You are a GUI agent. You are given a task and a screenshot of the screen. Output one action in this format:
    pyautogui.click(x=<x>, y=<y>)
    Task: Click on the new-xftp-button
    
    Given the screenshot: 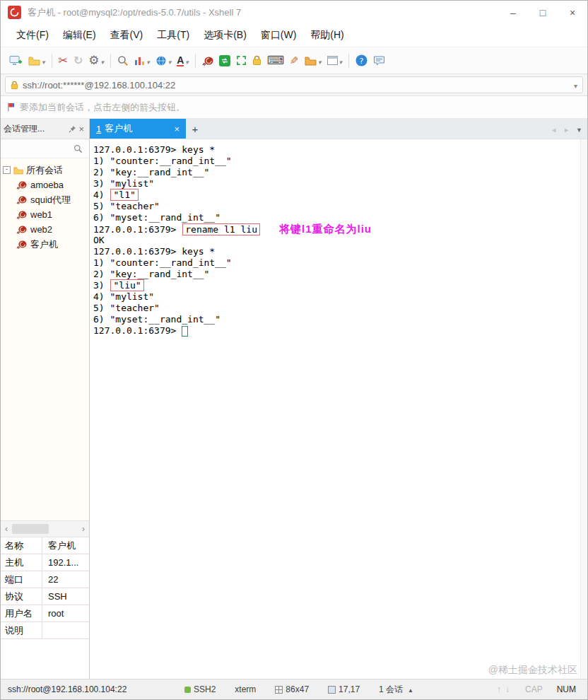 What is the action you would take?
    pyautogui.click(x=225, y=61)
    